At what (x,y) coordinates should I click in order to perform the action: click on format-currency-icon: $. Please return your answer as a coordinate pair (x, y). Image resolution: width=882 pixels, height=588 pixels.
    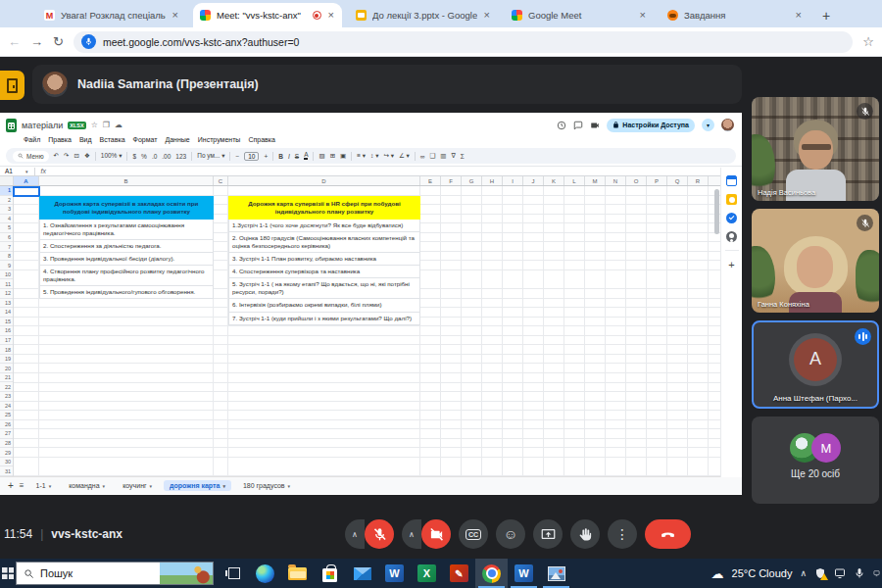
    Looking at the image, I should click on (134, 157).